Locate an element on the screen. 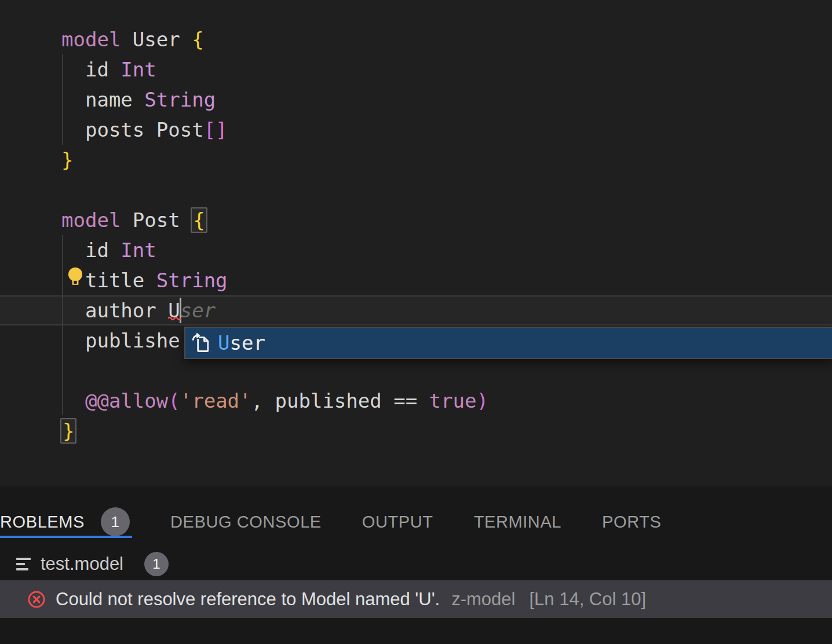 The image size is (832, 644). close-brace-matched: } is located at coordinates (68, 431).